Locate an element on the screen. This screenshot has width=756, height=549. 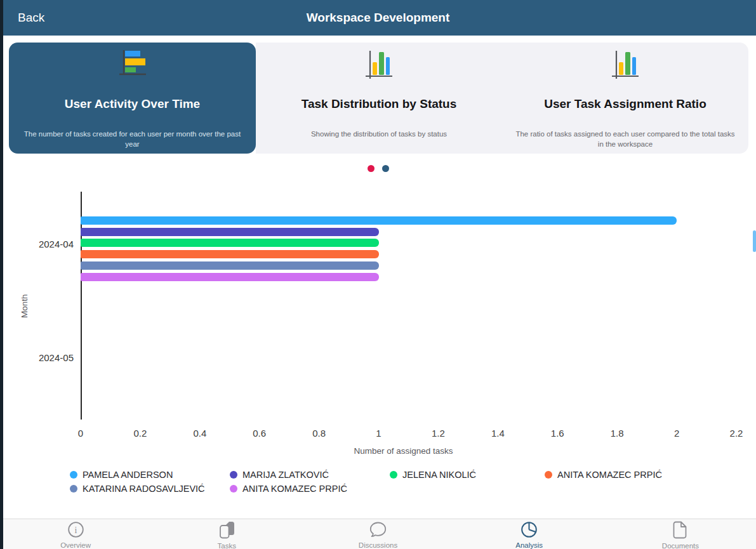
tasks-icon is located at coordinates (227, 531).